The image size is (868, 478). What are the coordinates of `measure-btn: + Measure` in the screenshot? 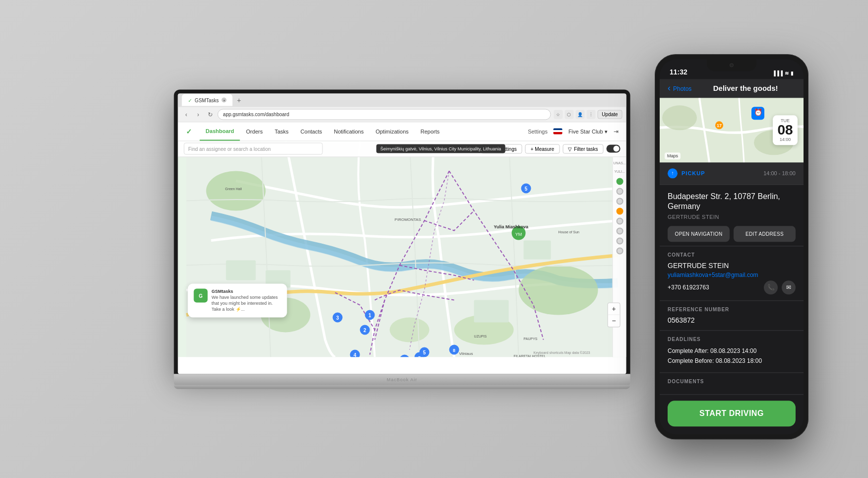 It's located at (543, 149).